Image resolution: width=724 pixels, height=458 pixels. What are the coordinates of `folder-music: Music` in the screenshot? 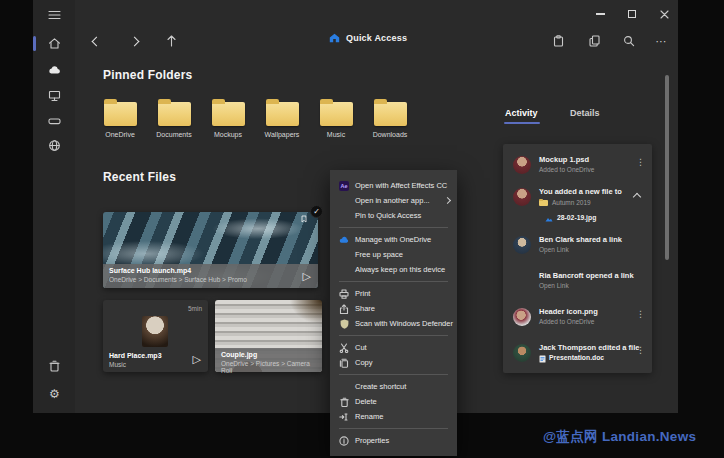 It's located at (336, 120).